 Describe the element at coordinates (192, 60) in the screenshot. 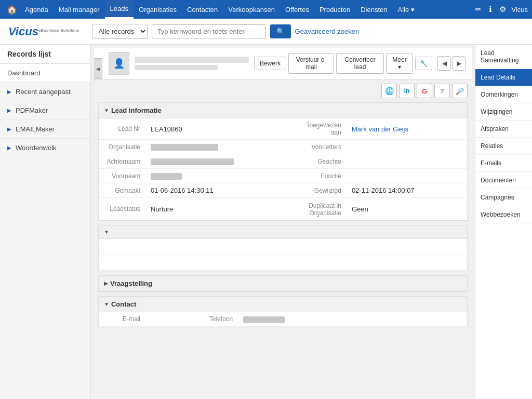

I see `record-name-blurred` at that location.